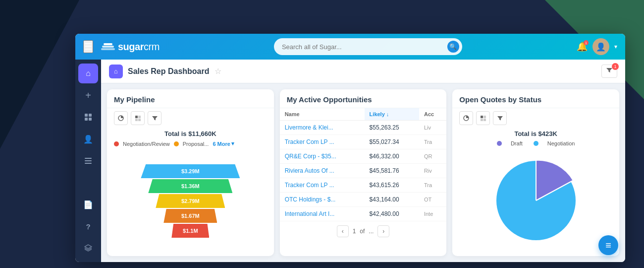  What do you see at coordinates (88, 47) in the screenshot?
I see `hamburger-button: ☰` at bounding box center [88, 47].